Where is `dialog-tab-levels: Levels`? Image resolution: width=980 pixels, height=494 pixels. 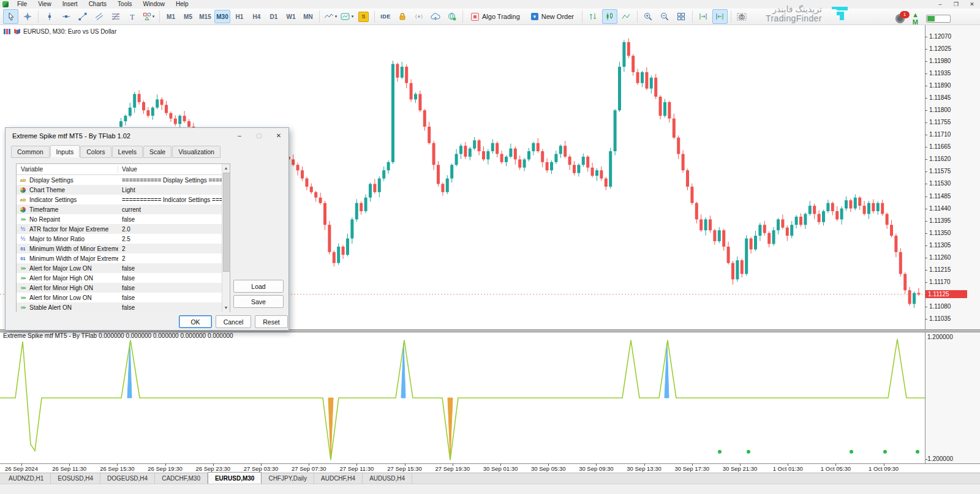 dialog-tab-levels: Levels is located at coordinates (127, 152).